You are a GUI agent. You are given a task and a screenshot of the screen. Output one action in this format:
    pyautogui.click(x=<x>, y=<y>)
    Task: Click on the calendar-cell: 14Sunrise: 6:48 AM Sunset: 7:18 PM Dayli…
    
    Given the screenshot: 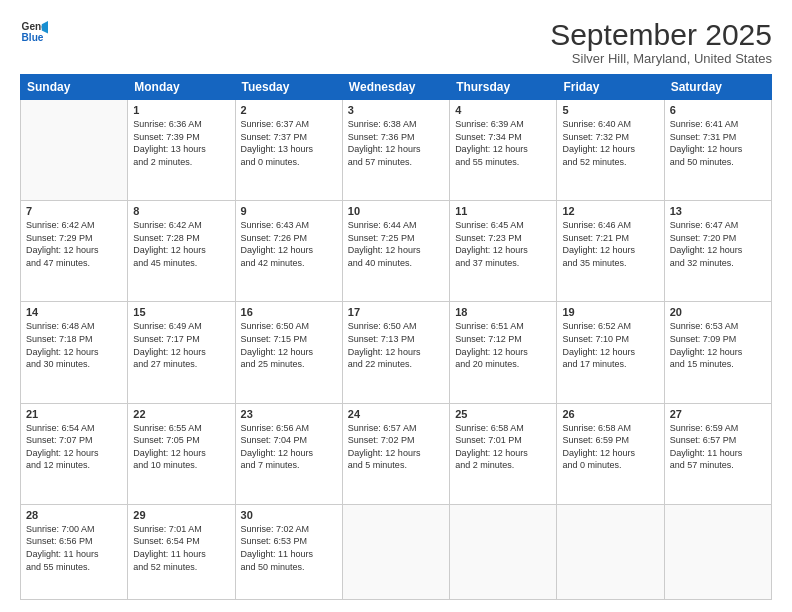 What is the action you would take?
    pyautogui.click(x=74, y=352)
    